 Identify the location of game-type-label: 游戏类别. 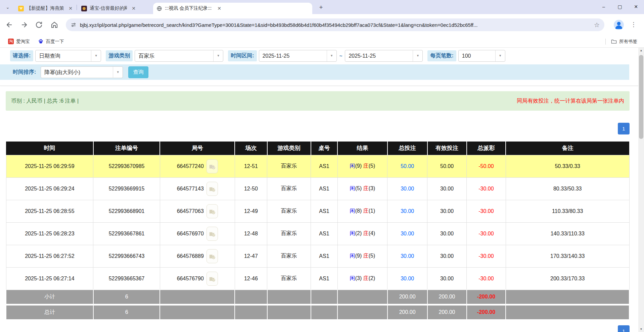
(119, 56).